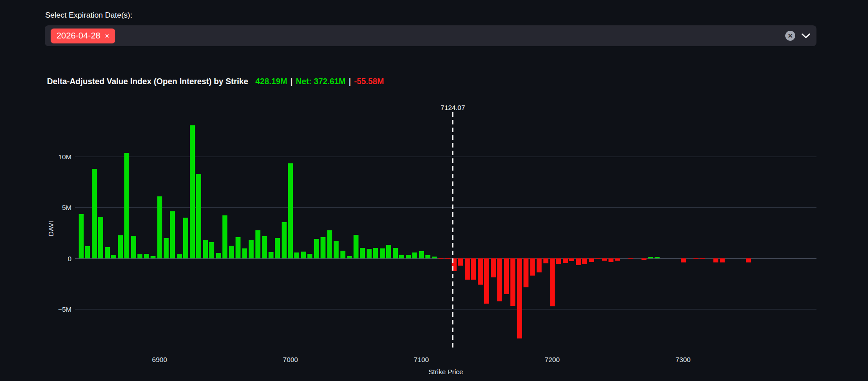 The image size is (868, 381). I want to click on remove-tag-icon: ×, so click(107, 36).